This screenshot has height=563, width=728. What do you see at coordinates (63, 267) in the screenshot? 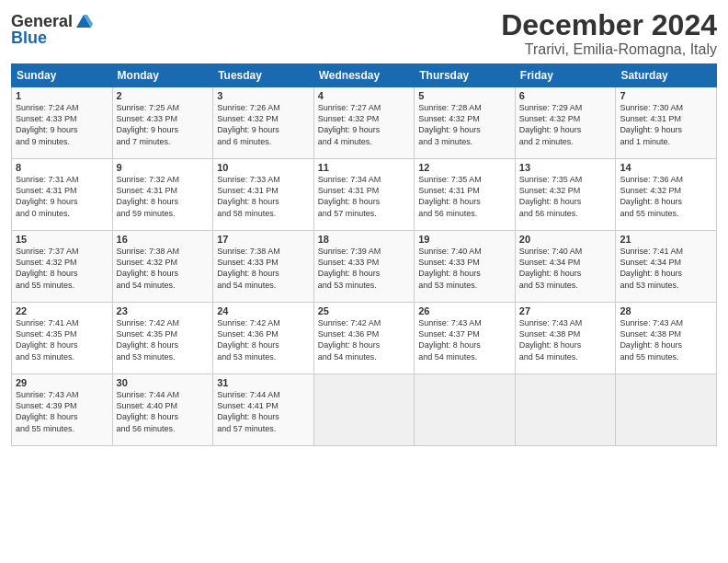
I see `calendar-cell: 15Sunrise: 7:37 AM Sunset: 4:32 PM Dayli…` at bounding box center [63, 267].